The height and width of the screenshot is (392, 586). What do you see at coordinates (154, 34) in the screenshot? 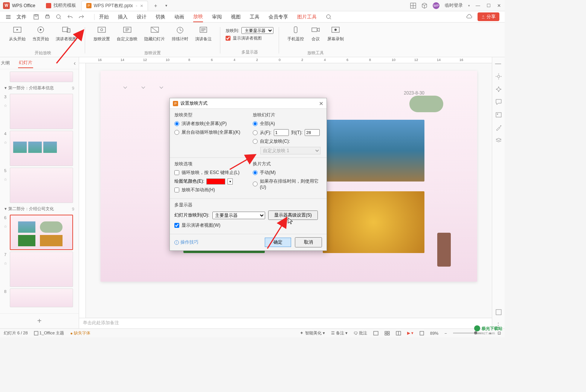
I see `hide-slide-button: 隐藏幻灯片` at bounding box center [154, 34].